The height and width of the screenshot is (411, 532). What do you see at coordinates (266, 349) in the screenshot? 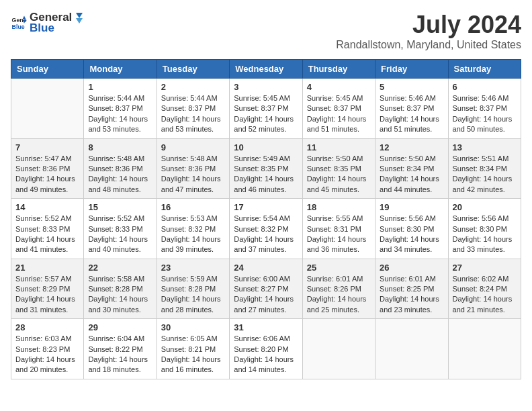
I see `calendar-week-row: 28Sunrise: 6:03 AM Sunset: 8:23 PM Dayli…` at bounding box center [266, 349].